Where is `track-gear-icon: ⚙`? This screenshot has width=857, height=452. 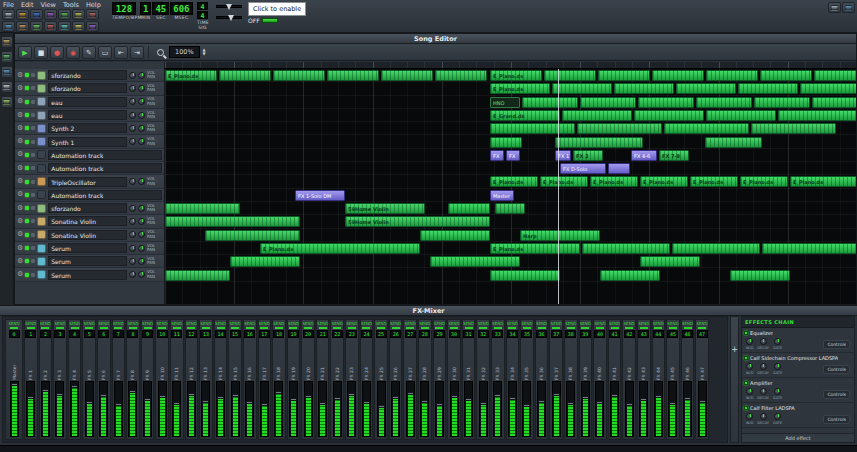
track-gear-icon: ⚙ is located at coordinates (20, 128).